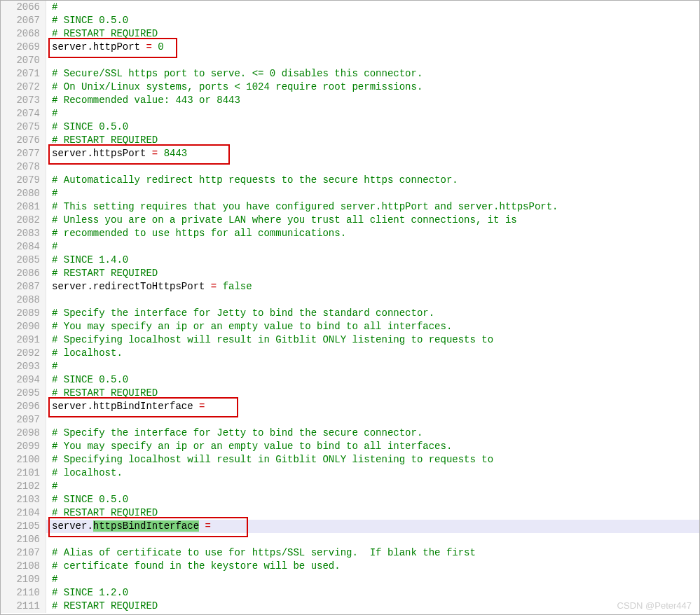  I want to click on code-line: 2107# Alias of certificate to use for ht…, so click(350, 553).